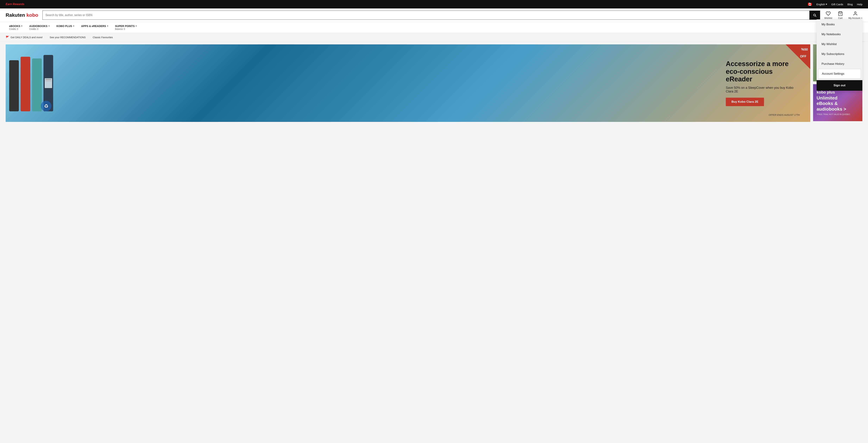 This screenshot has width=868, height=443. What do you see at coordinates (810, 4) in the screenshot?
I see `canada-flag-icon: 🇨🇦` at bounding box center [810, 4].